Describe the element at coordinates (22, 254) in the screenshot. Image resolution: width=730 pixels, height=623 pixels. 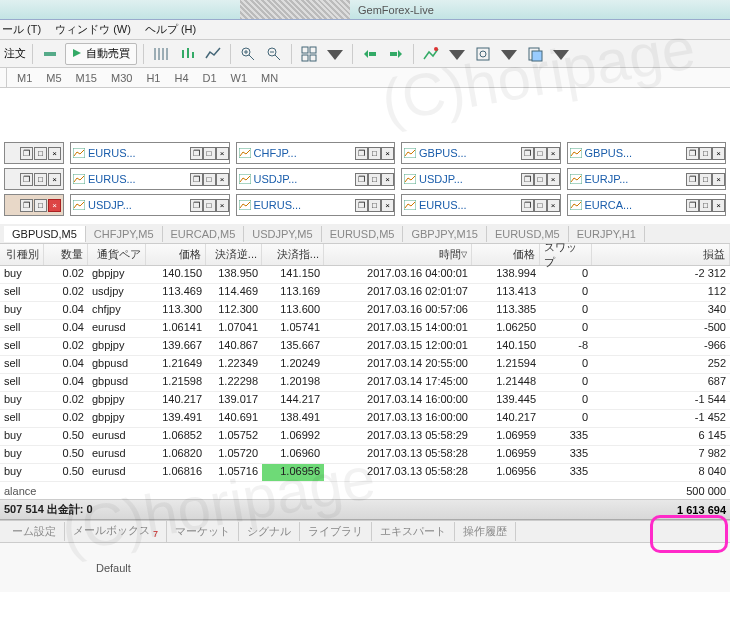
I see `column-header: 引種別` at that location.